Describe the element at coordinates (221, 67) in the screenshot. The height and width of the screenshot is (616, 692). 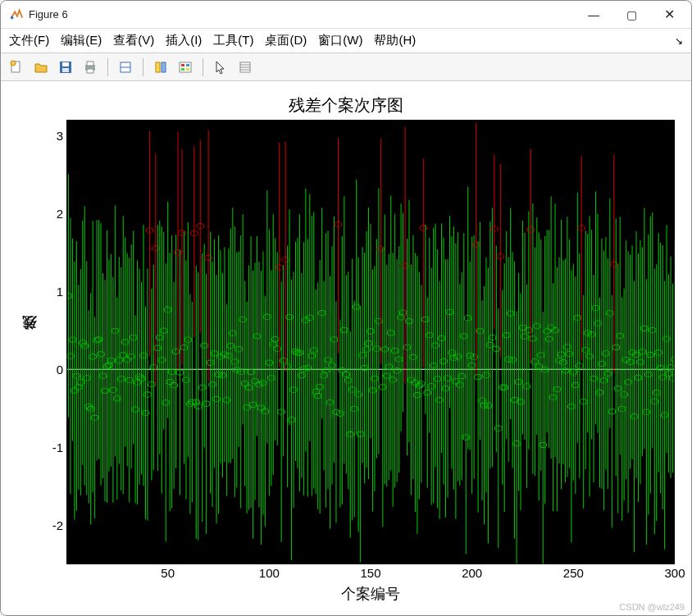
I see `pointer-button` at that location.